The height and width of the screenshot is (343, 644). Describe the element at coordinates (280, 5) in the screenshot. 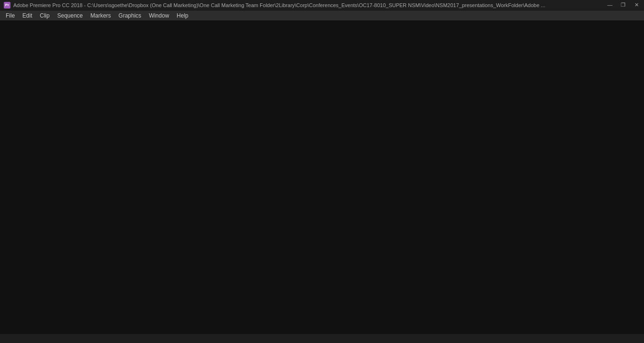

I see `title-text: Adobe Premiere Pro CC 2018 - C:\Users\sg…` at that location.